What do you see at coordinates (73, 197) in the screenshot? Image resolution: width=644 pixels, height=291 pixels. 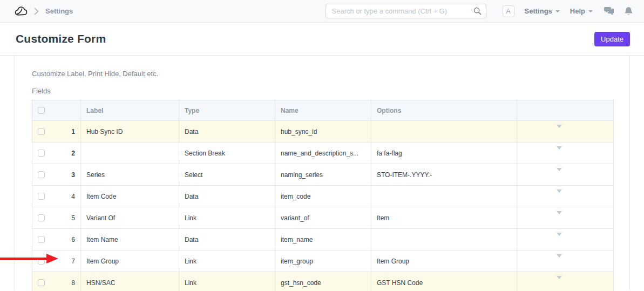 I see `row-index: 4` at bounding box center [73, 197].